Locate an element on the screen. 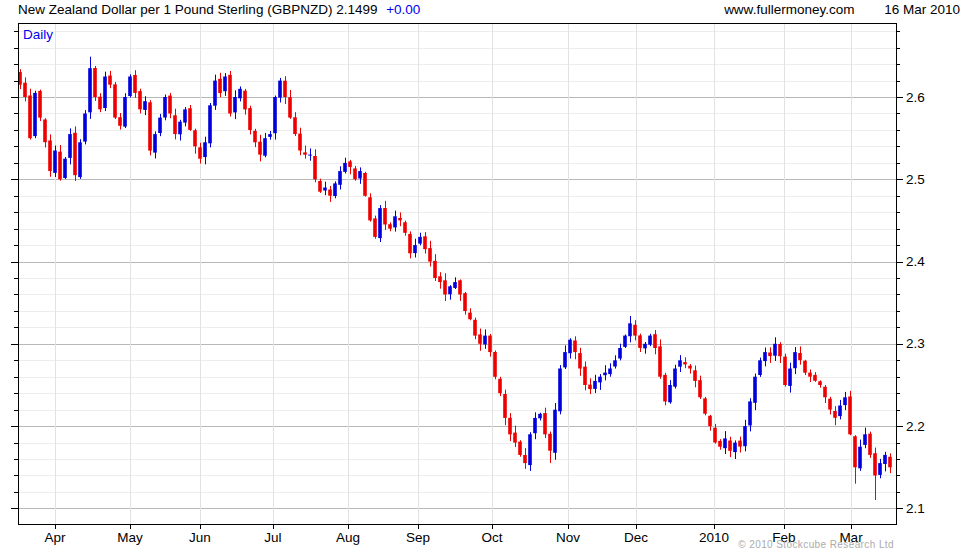 The image size is (980, 560). interval-label: Daily is located at coordinates (38, 34).